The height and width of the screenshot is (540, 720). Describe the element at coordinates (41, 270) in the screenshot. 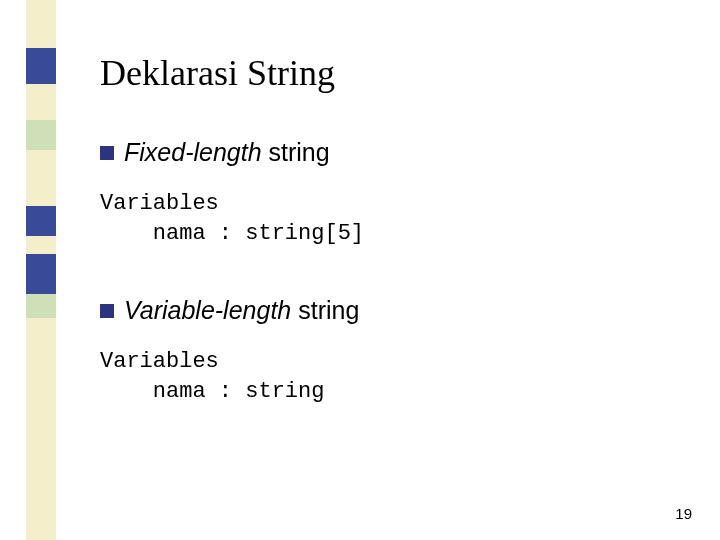

I see `decorative-sidebar` at that location.